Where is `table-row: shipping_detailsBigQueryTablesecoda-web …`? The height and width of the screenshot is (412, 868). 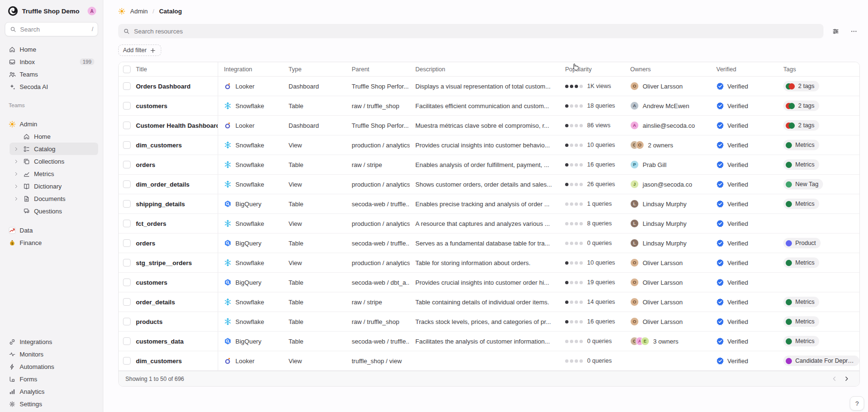 table-row: shipping_detailsBigQueryTablesecoda-web … is located at coordinates (489, 204).